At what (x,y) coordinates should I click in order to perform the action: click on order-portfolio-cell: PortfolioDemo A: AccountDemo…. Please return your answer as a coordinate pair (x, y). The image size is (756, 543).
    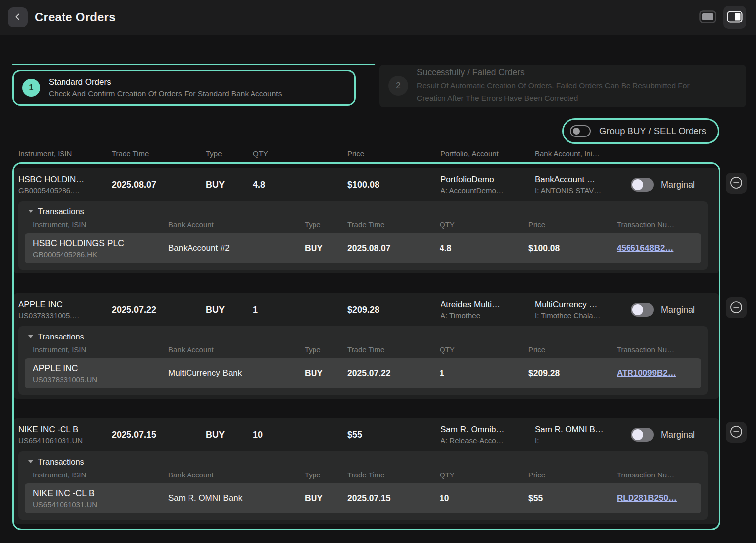
    Looking at the image, I should click on (488, 185).